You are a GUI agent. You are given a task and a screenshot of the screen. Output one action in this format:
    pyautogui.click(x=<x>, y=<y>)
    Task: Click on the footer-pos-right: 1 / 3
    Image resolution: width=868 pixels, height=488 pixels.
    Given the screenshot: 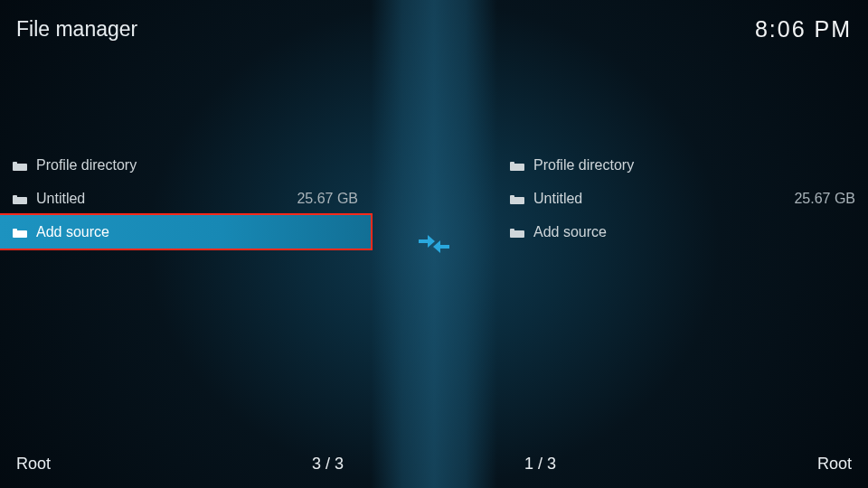 What is the action you would take?
    pyautogui.click(x=541, y=465)
    